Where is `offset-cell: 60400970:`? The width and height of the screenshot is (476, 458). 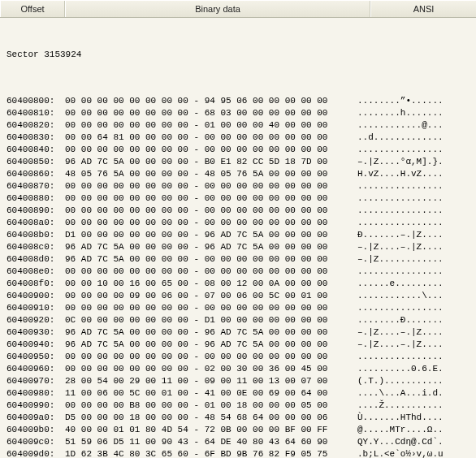
offset-cell: 60400970: is located at coordinates (36, 382).